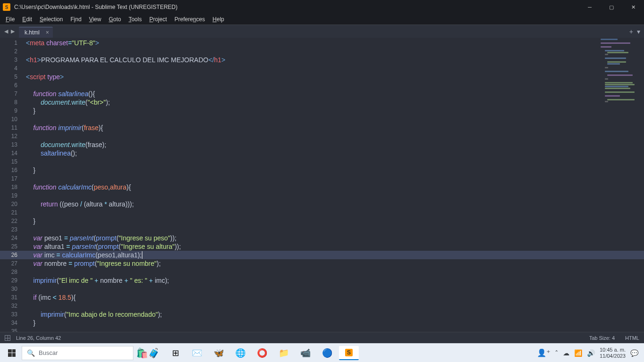 The height and width of the screenshot is (362, 644). I want to click on opera-icon: ⭕, so click(262, 353).